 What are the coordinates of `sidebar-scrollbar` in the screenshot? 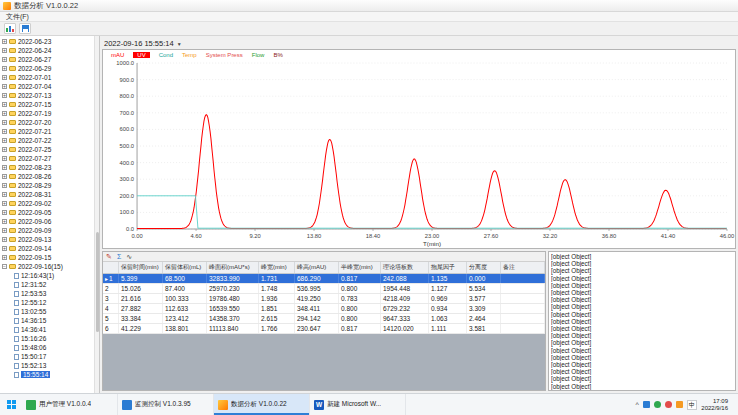 It's located at (96, 214).